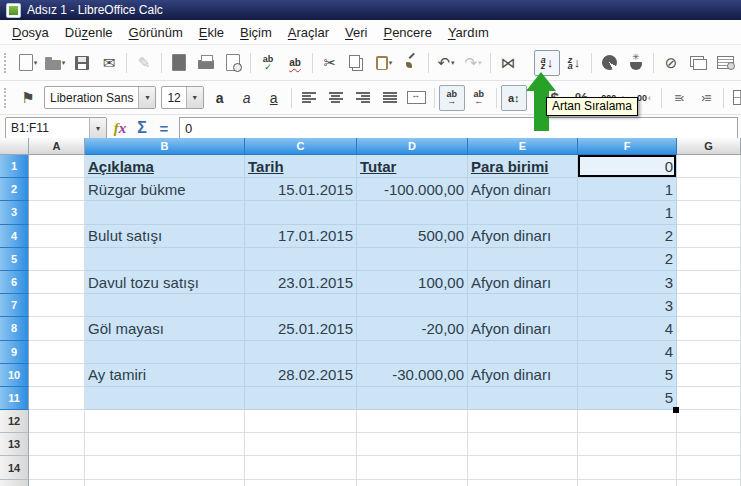  Describe the element at coordinates (709, 468) in the screenshot. I see `cell-G14` at that location.